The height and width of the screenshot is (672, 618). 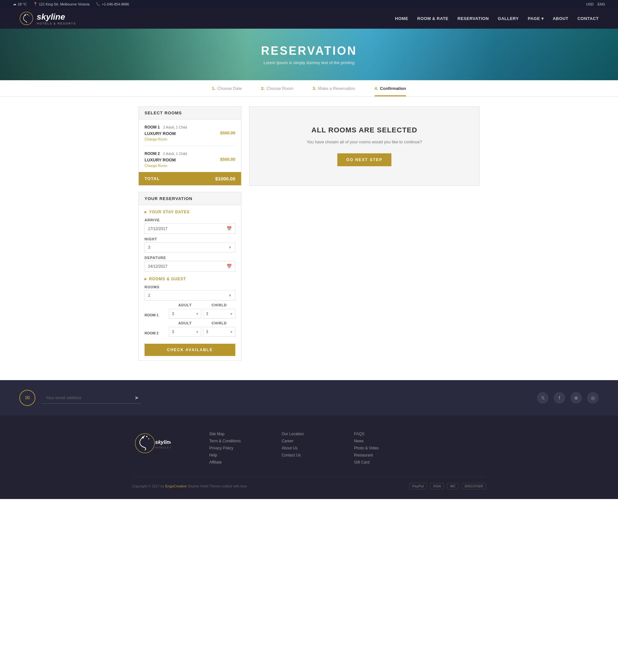 What do you see at coordinates (453, 486) in the screenshot?
I see `mastercard-icon: MC` at bounding box center [453, 486].